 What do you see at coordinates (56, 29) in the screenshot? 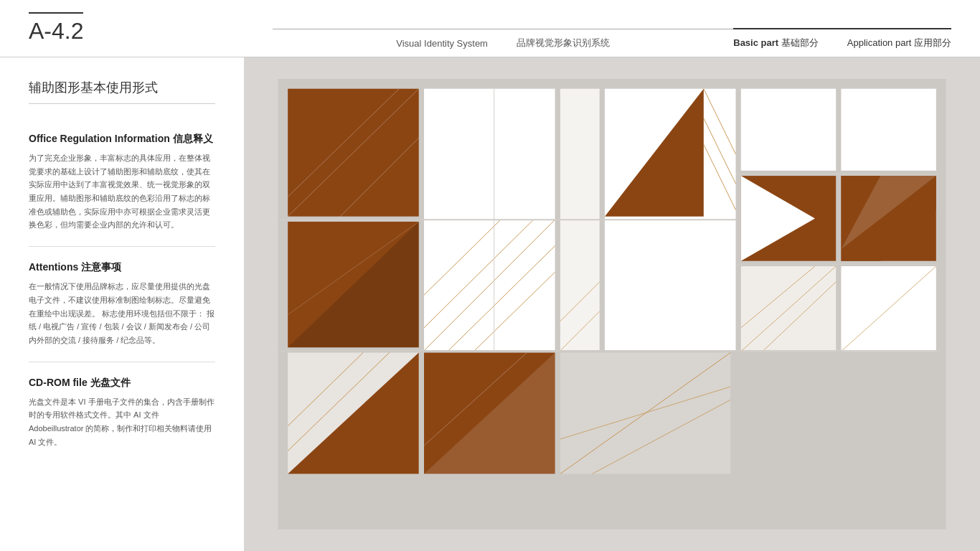
I see `page-number: A-4.2` at bounding box center [56, 29].